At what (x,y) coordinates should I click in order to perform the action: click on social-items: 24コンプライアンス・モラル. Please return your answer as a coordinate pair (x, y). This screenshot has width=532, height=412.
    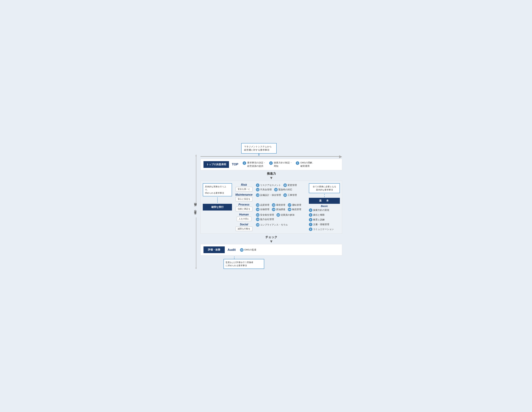
    Looking at the image, I should click on (281, 225).